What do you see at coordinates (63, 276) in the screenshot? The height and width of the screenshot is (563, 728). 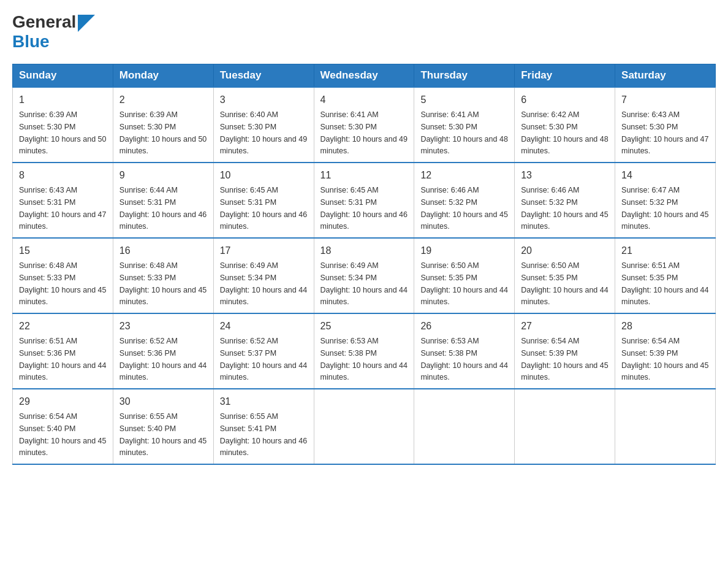 I see `calendar-cell: 15 Sunrise: 6:48 AMSunset: 5:33 PMDaylig…` at bounding box center [63, 276].